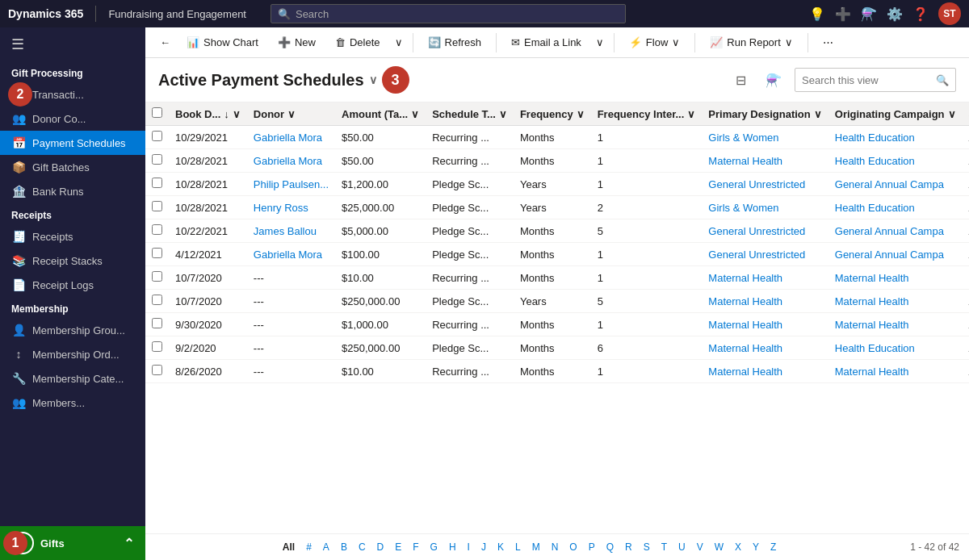 This screenshot has height=560, width=969. What do you see at coordinates (73, 44) in the screenshot?
I see `hamburger-menu: ☰` at bounding box center [73, 44].